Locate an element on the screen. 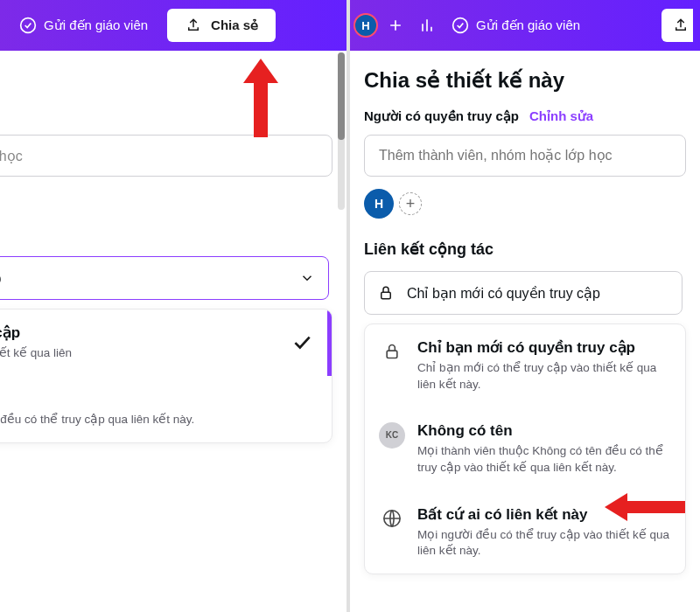 This screenshot has width=700, height=612. add-user-button is located at coordinates (396, 25).